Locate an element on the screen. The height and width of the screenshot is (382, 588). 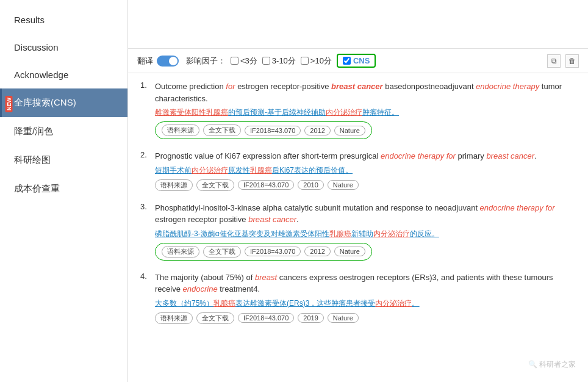
filter-3-10-checkbox is located at coordinates (266, 61).